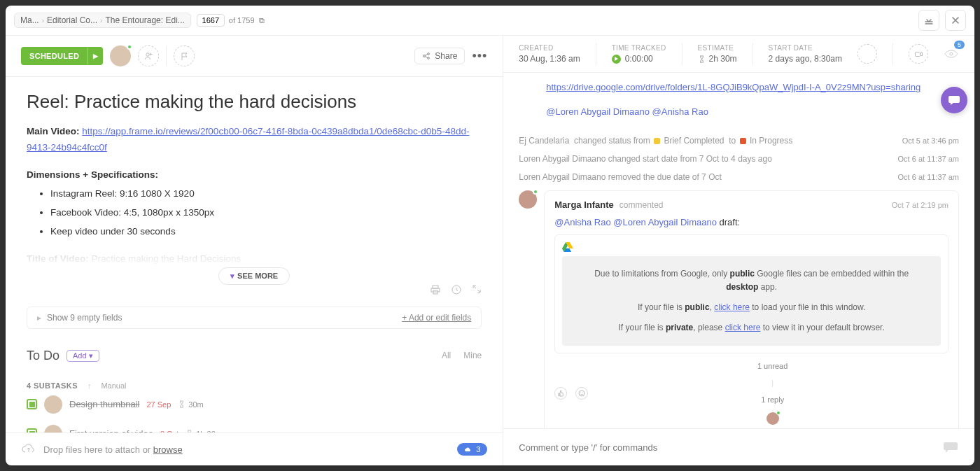  What do you see at coordinates (477, 290) in the screenshot?
I see `expand-icon` at bounding box center [477, 290].